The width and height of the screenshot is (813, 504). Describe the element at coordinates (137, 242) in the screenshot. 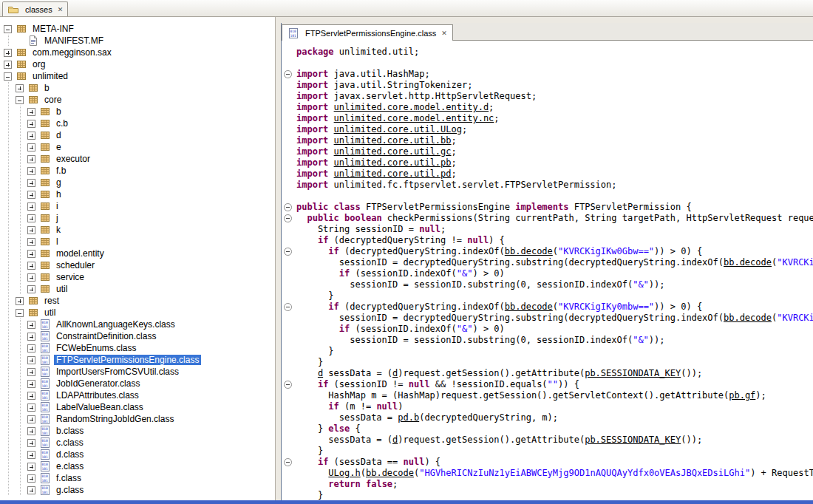

I see `tree-item: l` at that location.